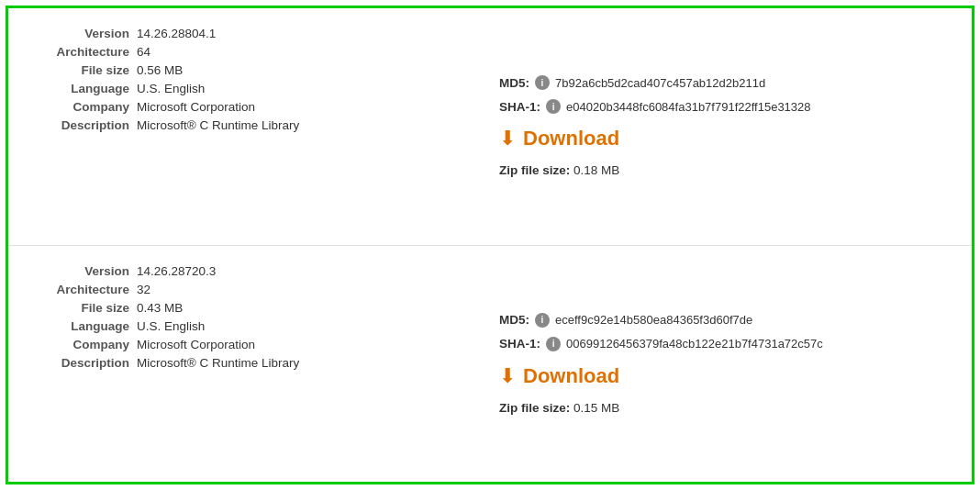 The height and width of the screenshot is (490, 980). I want to click on md5-row-1: MD5:i7b92a6cb5d2cad407c457ab12d2b211d, so click(721, 83).